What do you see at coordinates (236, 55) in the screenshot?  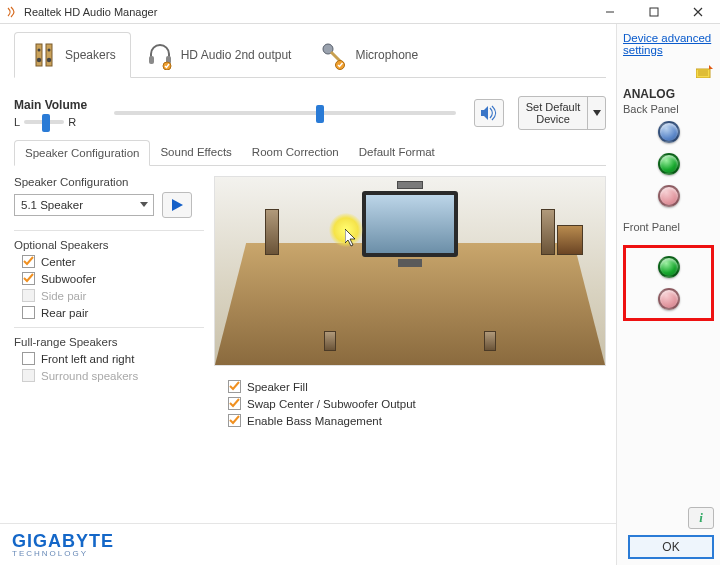 I see `tab-hd-audio-2nd-label: HD Audio 2nd output` at bounding box center [236, 55].